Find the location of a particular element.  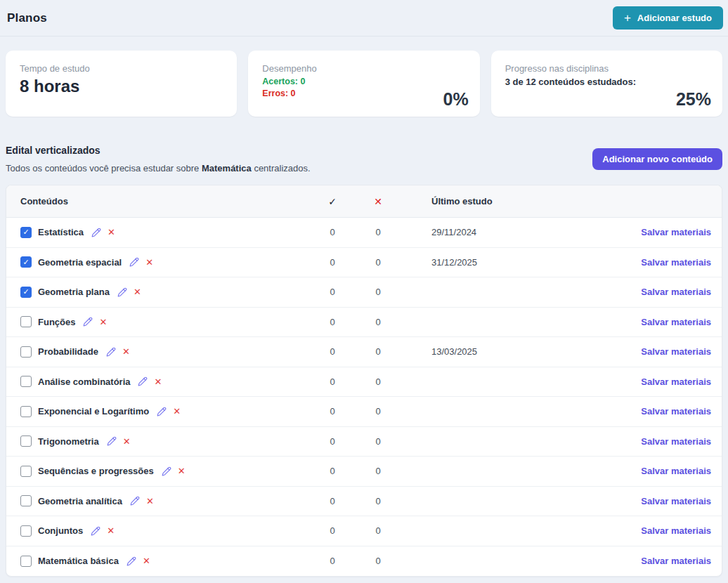

study-time-value: 8 horas is located at coordinates (121, 86).